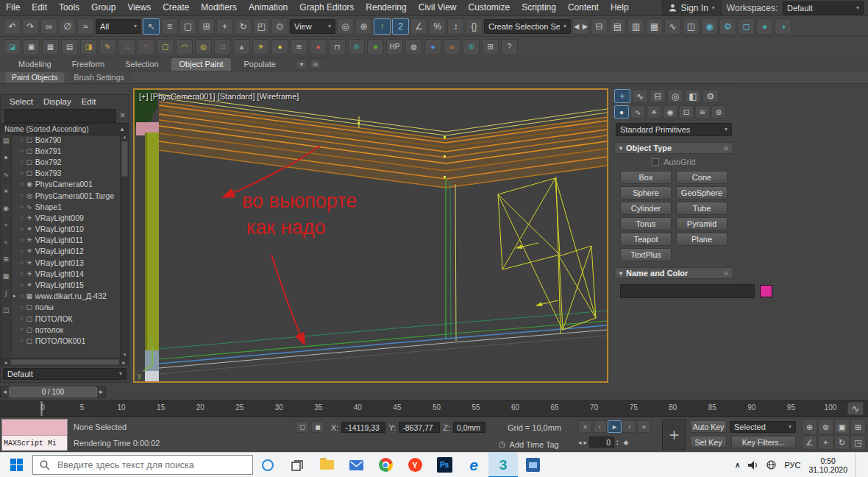 The image size is (868, 477). I want to click on create-tab-icon: +, so click(622, 96).